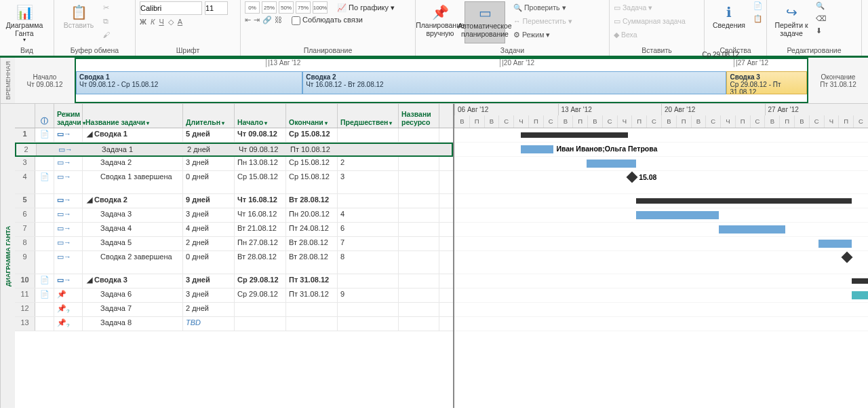 Image resolution: width=868 pixels, height=410 pixels. I want to click on col-start: Начало▾, so click(260, 115).